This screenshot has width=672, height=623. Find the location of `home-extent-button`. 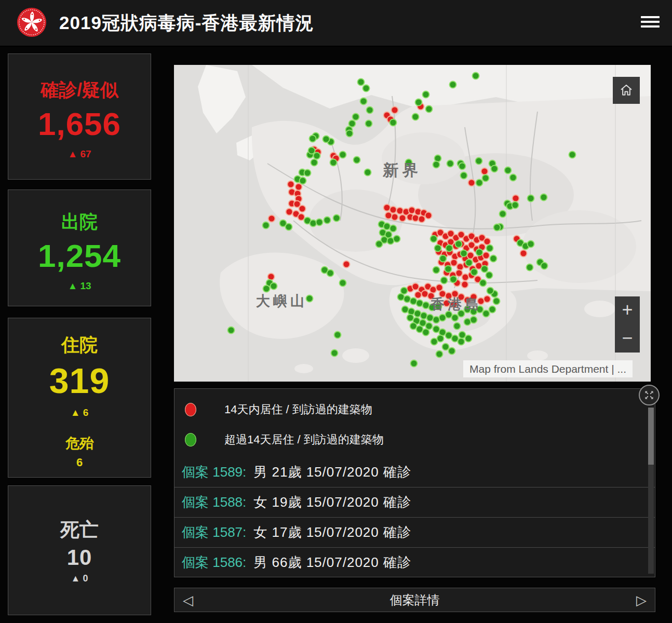

home-extent-button is located at coordinates (626, 90).